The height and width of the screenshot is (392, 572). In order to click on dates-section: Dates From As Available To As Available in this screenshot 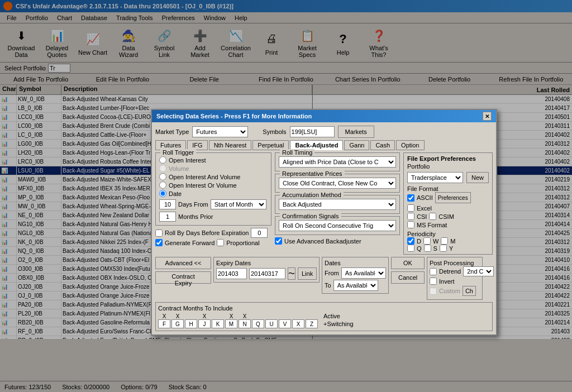, I will do `click(355, 275)`.